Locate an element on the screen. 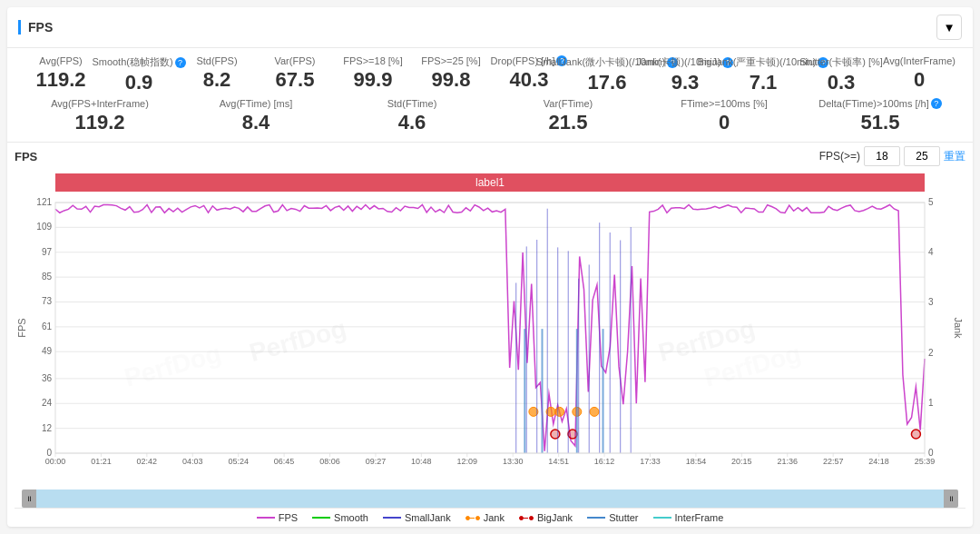  stat-item-row2-3: Var(FTime)21.5 is located at coordinates (568, 116).